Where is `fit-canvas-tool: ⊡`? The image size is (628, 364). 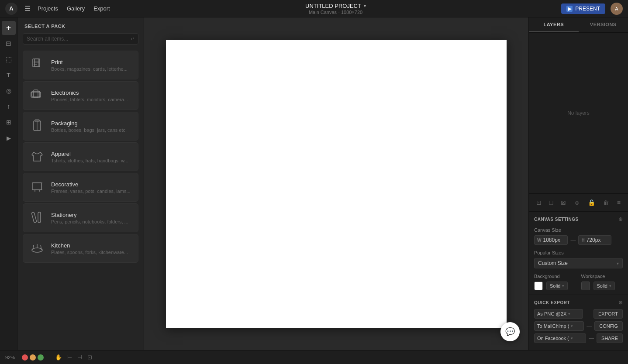
fit-canvas-tool: ⊡ is located at coordinates (90, 357).